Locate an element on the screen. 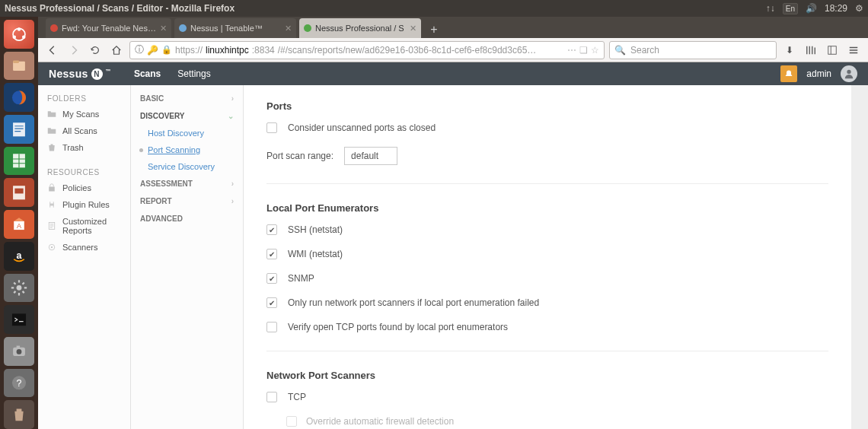  sidebar-plugin-rules: Plugin Rules is located at coordinates (84, 205).